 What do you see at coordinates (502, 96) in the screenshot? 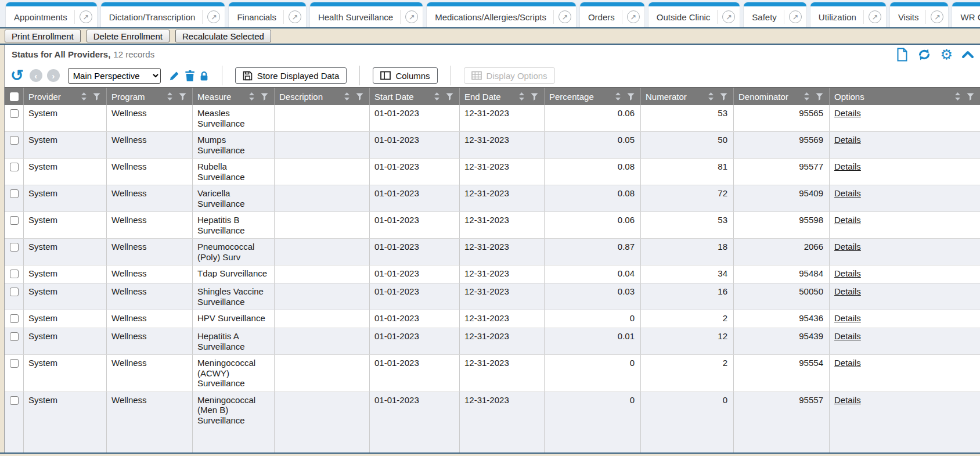
I see `column-header: End Date` at bounding box center [502, 96].